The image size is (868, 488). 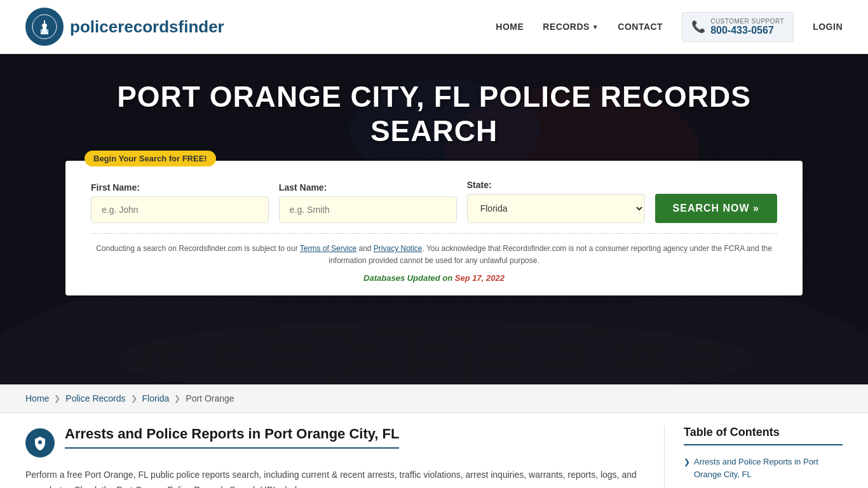 I want to click on support-info: CUSTOMER SUPPORT 800-433-0567, so click(x=747, y=27).